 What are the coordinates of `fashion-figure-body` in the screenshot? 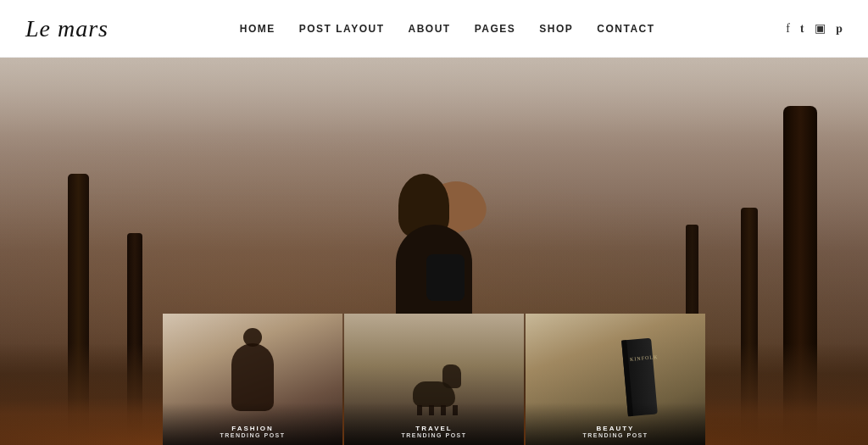 It's located at (253, 377).